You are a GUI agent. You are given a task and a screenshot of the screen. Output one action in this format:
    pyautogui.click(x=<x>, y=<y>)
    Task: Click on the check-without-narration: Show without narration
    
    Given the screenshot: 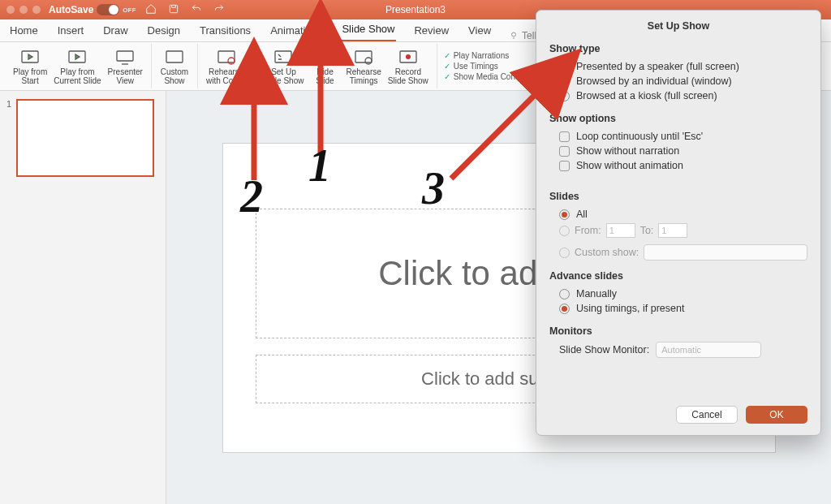 What is the action you would take?
    pyautogui.click(x=678, y=151)
    